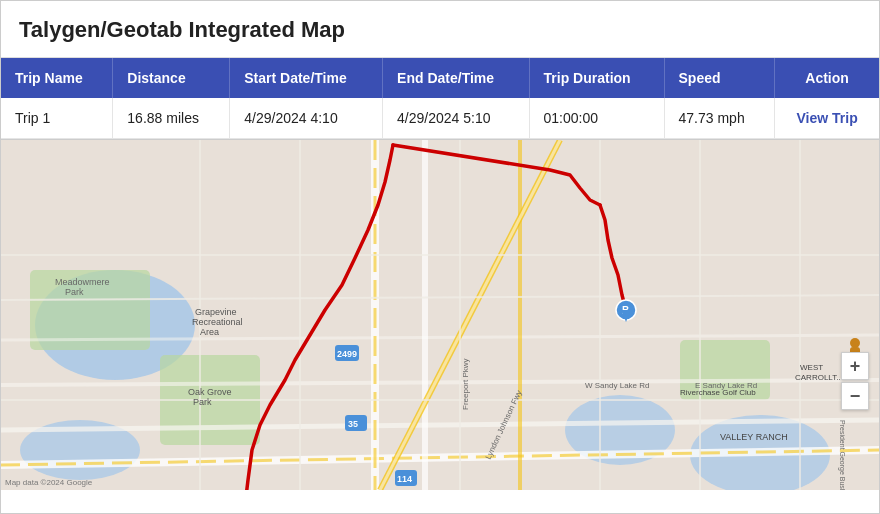  What do you see at coordinates (49, 482) in the screenshot?
I see `svg-text: Map data ©2024 Google` at bounding box center [49, 482].